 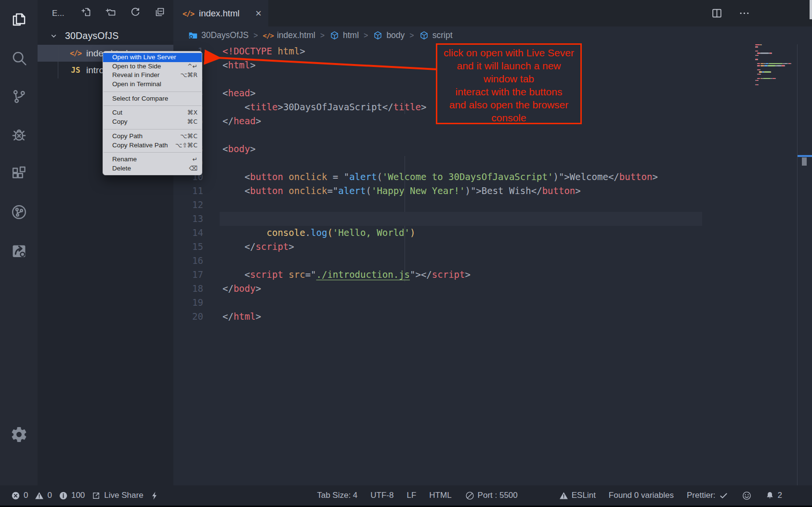 What do you see at coordinates (160, 13) in the screenshot?
I see `collapse-all-button` at bounding box center [160, 13].